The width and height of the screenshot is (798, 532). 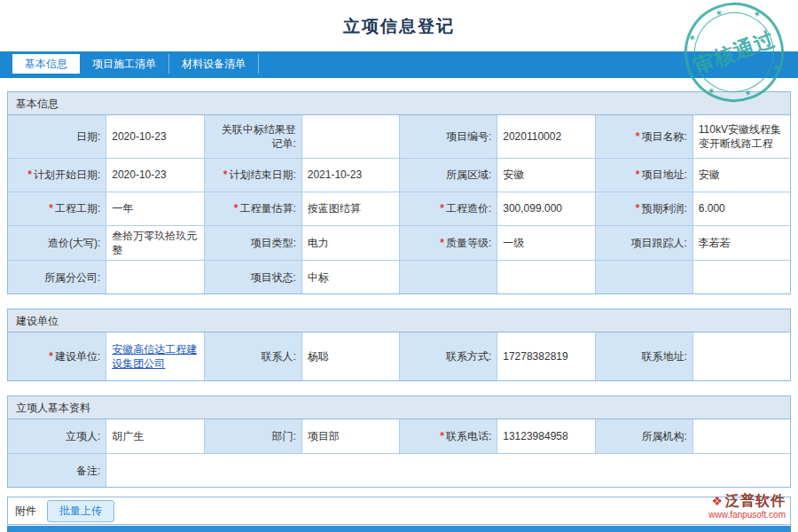 I want to click on label-project-cost: *工程造价:, so click(x=448, y=208).